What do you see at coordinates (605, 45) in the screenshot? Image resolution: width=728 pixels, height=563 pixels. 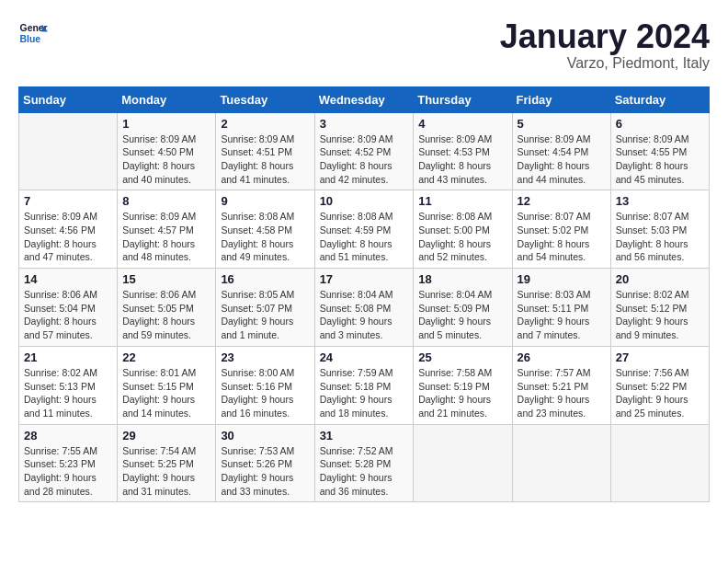 I see `title-block: January 2024 Varzo, Piedmont, Italy` at bounding box center [605, 45].